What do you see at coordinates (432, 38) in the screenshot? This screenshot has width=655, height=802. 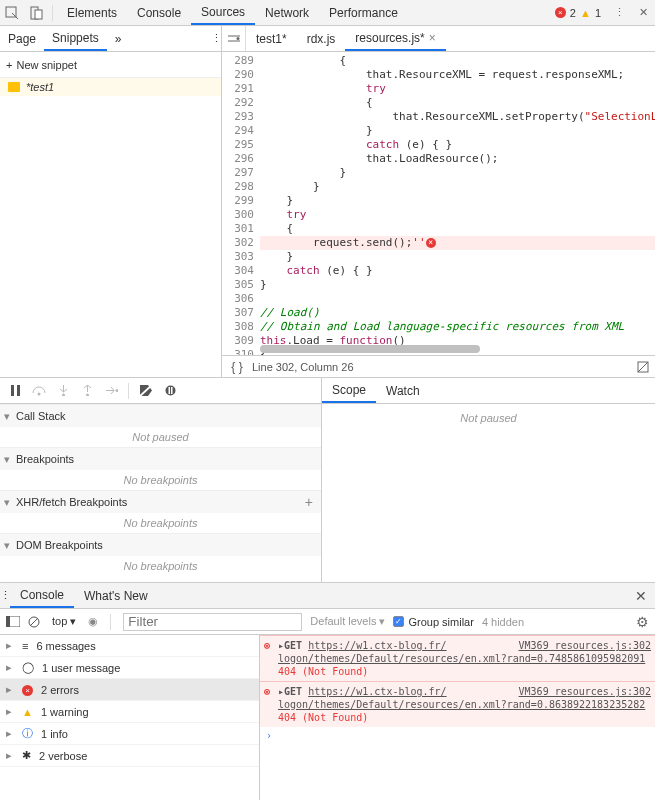 I see `close-tab-icon: ×` at bounding box center [432, 38].